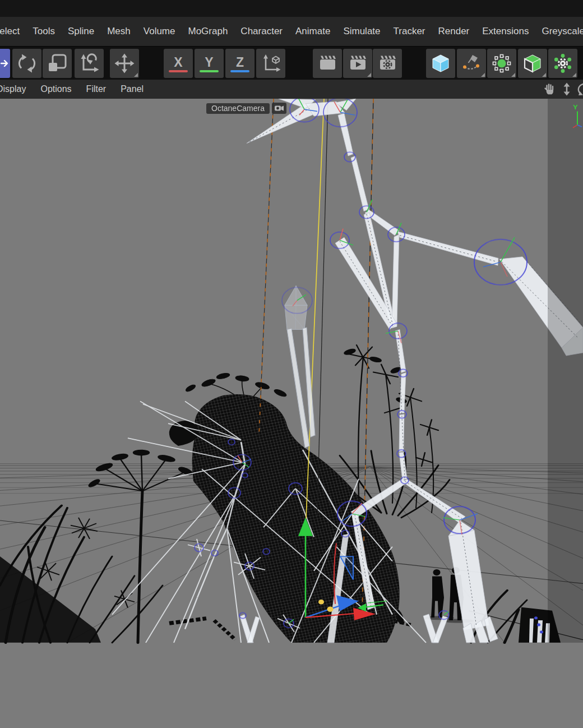 The image size is (583, 728). I want to click on primitive-cube-icon, so click(441, 63).